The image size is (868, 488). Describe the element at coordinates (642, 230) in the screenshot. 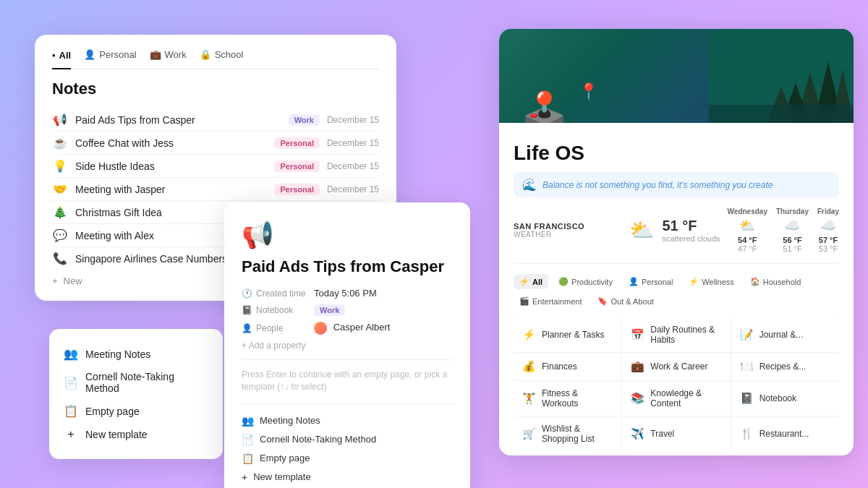

I see `weather-emoji: ⛅` at that location.